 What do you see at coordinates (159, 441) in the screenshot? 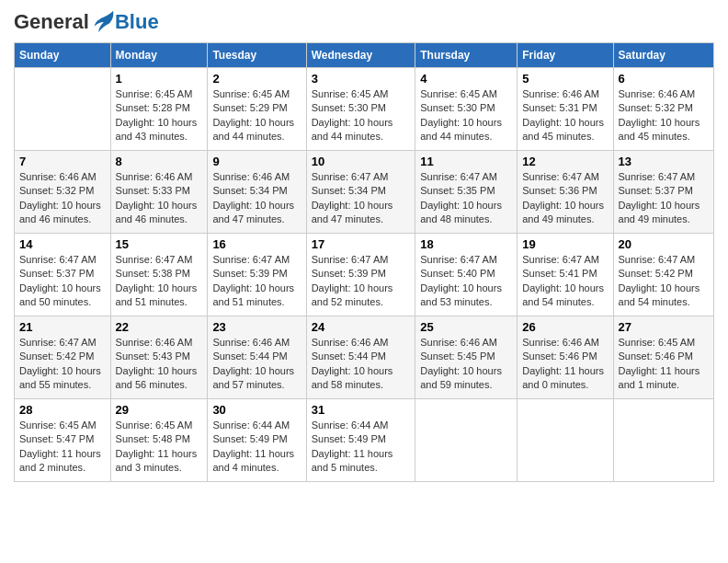
I see `calendar-cell: 29Sunrise: 6:45 AM Sunset: 5:48 PM Dayli…` at bounding box center [159, 441].